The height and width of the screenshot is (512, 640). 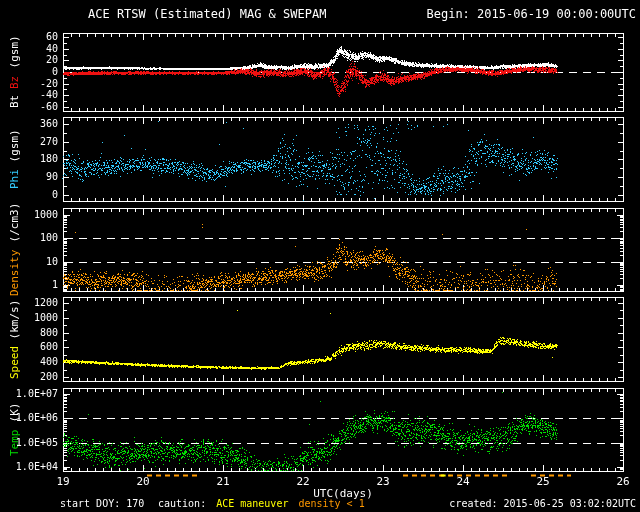 I want to click on caution-legend: caution:ACE maneuverdensity < 1, so click(x=266, y=504).